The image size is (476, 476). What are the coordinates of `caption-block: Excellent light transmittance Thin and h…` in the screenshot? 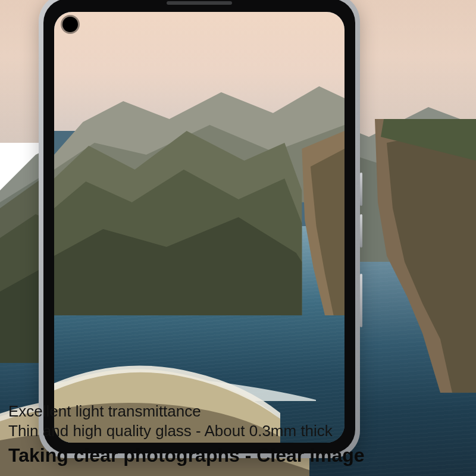 It's located at (238, 434).